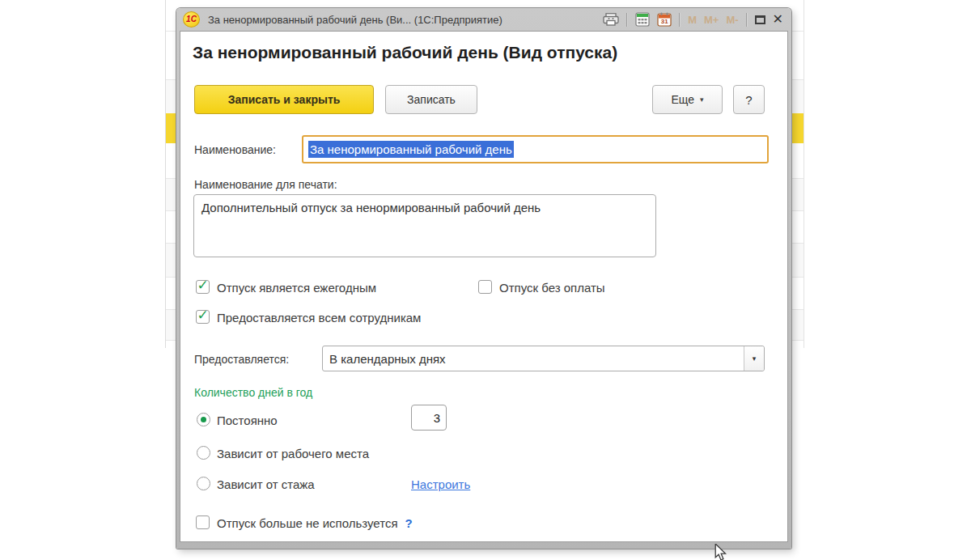 Image resolution: width=971 pixels, height=560 pixels. What do you see at coordinates (235, 150) in the screenshot?
I see `name-label: Наименование:` at bounding box center [235, 150].